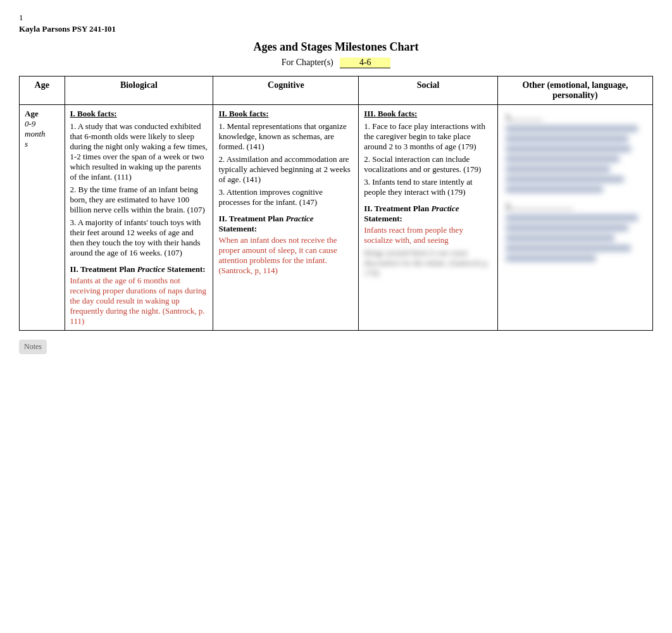 The height and width of the screenshot is (633, 672). I want to click on col-header-cognitive: Cognitive, so click(286, 91).